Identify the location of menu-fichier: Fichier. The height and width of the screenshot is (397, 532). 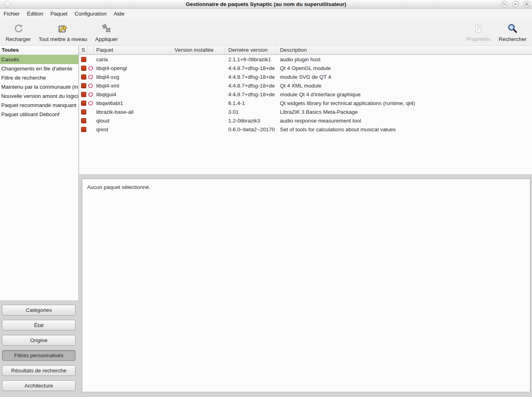
(12, 14).